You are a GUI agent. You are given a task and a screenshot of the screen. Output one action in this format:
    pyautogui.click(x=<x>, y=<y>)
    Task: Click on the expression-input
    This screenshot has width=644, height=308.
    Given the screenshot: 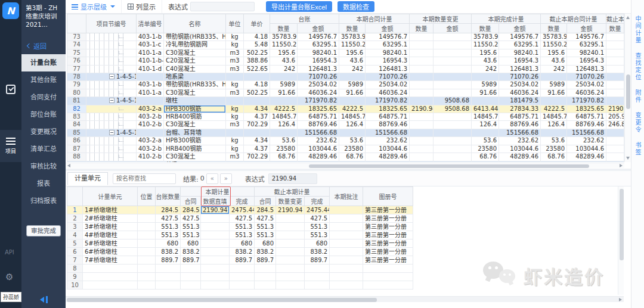 What is the action you would take?
    pyautogui.click(x=222, y=7)
    